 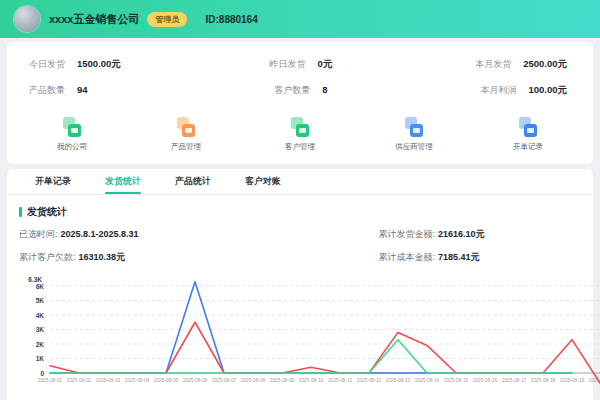 I want to click on svg-text: 2025-08-04, so click(x=138, y=380).